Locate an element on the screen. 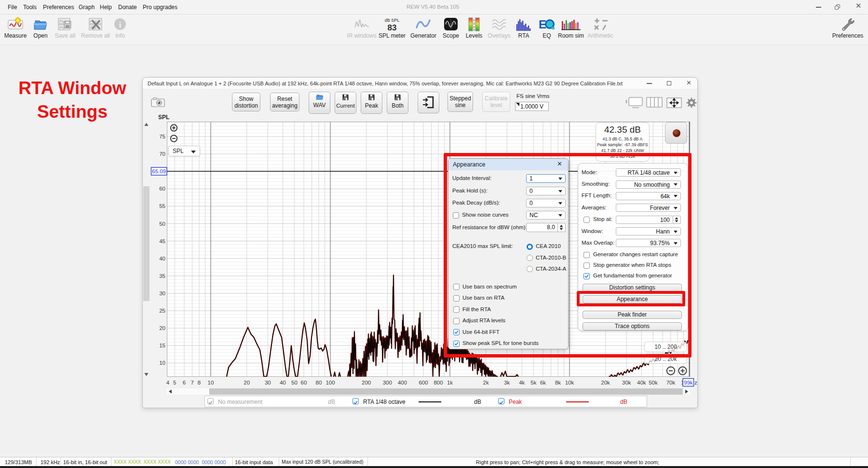 This screenshot has height=468, width=868. svg-text: 65.09 is located at coordinates (159, 171).